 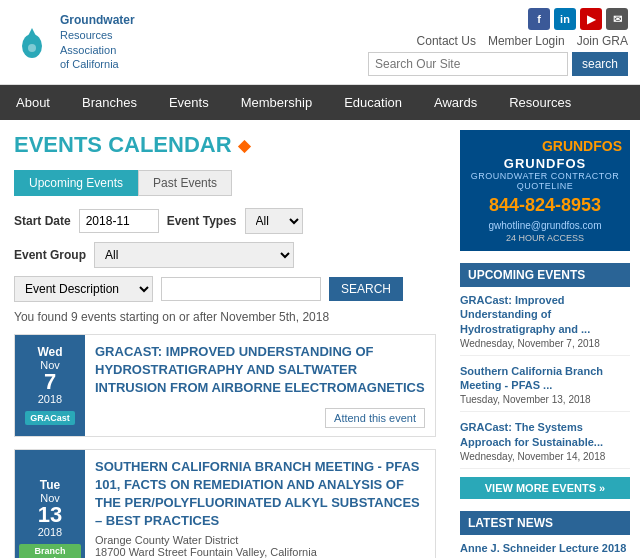 What do you see at coordinates (498, 64) in the screenshot?
I see `search-bar: search` at bounding box center [498, 64].